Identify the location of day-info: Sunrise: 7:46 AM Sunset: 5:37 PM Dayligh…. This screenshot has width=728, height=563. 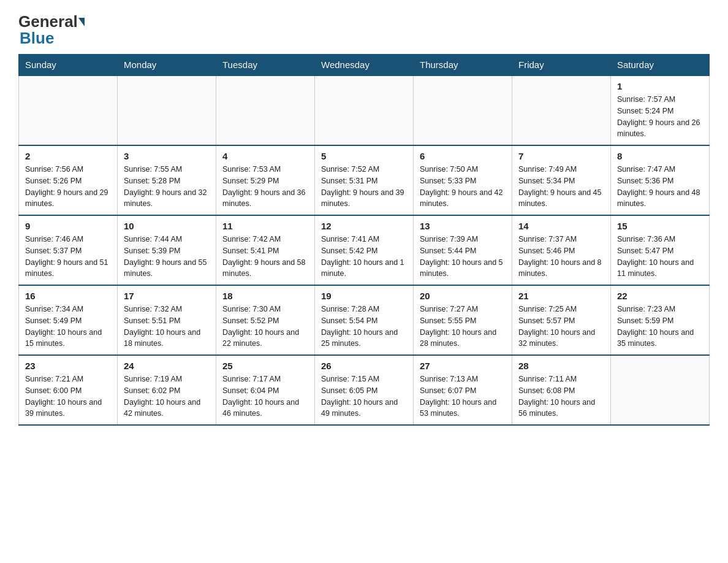
(68, 256).